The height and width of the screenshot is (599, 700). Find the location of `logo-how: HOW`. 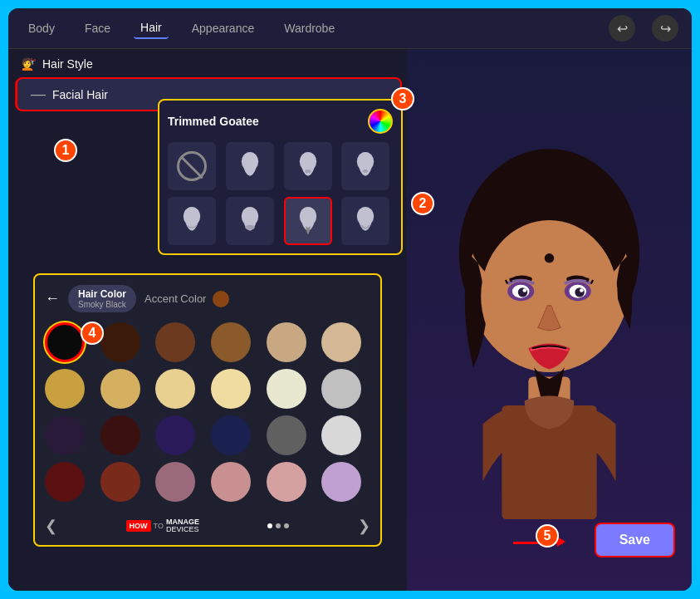

logo-how: HOW is located at coordinates (139, 526).